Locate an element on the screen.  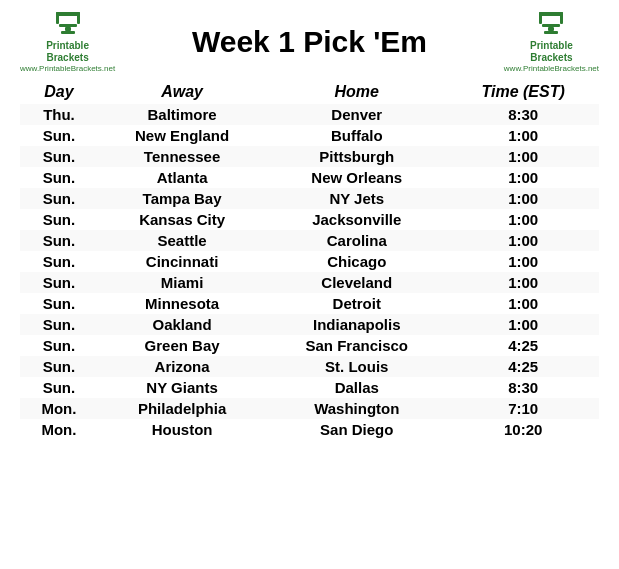
logo-right-url: www.PrintableBrackets.net is located at coordinates (552, 69).